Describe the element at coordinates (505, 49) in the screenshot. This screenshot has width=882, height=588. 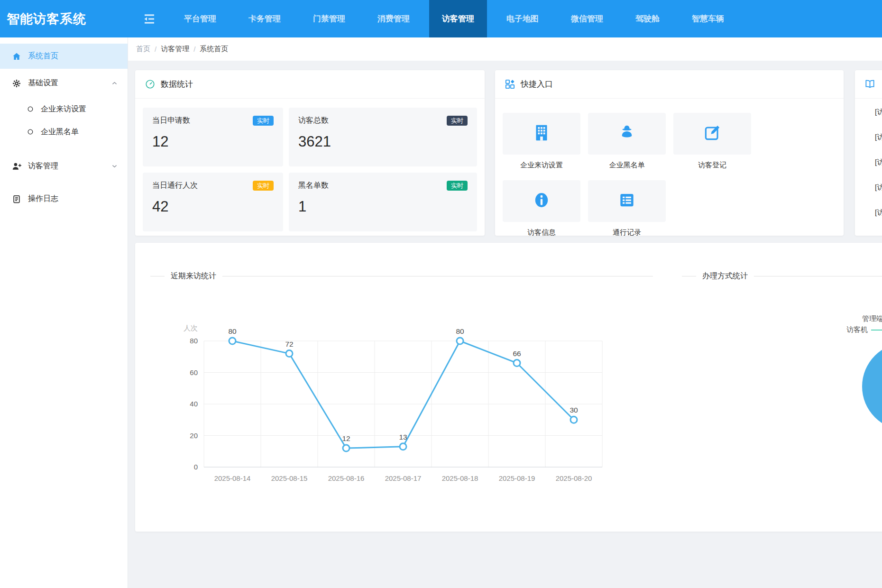
I see `breadcrumb: 首页/访客管理/系统首页` at that location.